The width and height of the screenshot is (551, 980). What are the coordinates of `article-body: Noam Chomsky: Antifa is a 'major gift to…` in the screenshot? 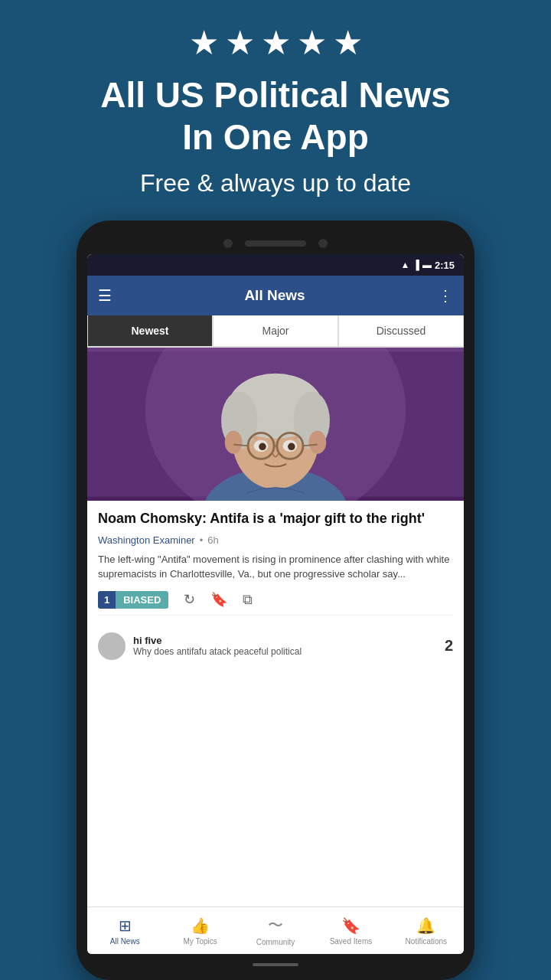 It's located at (276, 562).